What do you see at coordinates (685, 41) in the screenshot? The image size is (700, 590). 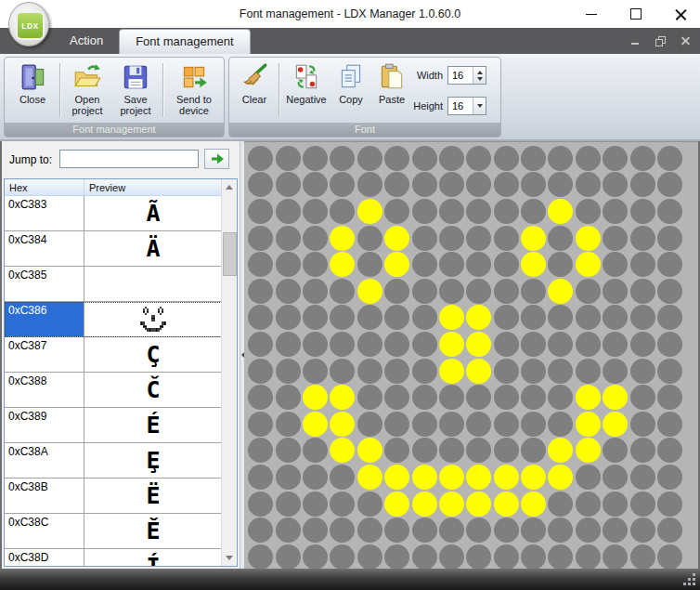 I see `close-icon` at bounding box center [685, 41].